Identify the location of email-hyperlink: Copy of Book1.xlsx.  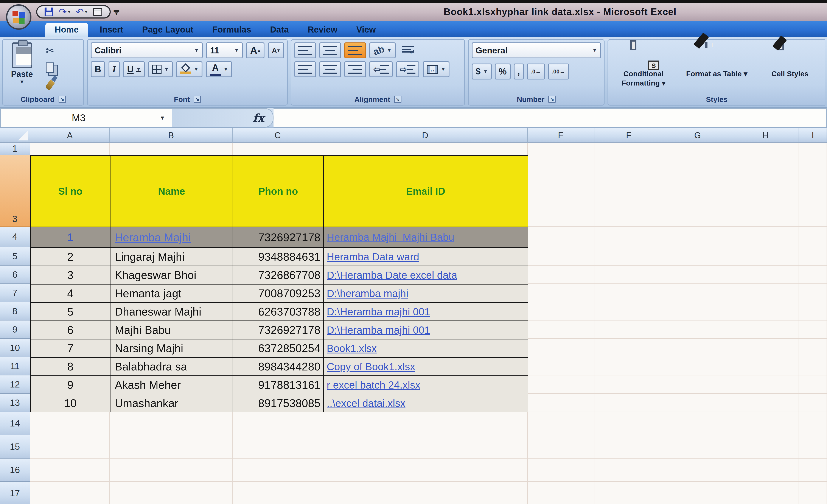
(371, 366).